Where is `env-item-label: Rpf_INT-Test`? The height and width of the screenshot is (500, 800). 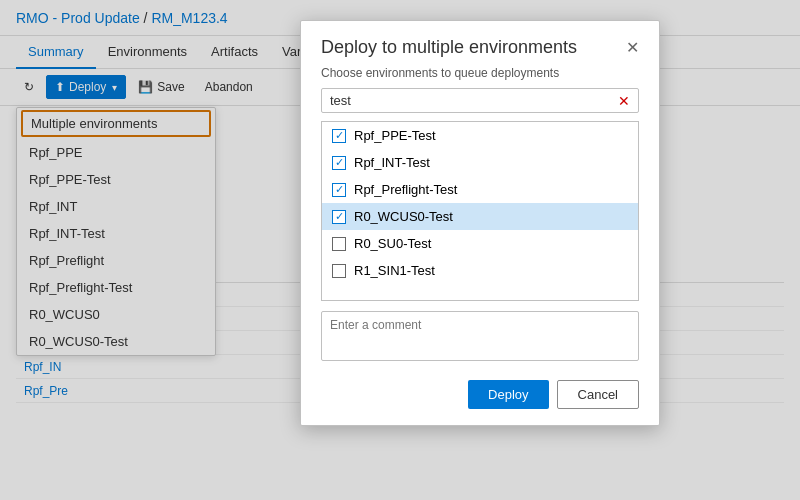 env-item-label: Rpf_INT-Test is located at coordinates (392, 162).